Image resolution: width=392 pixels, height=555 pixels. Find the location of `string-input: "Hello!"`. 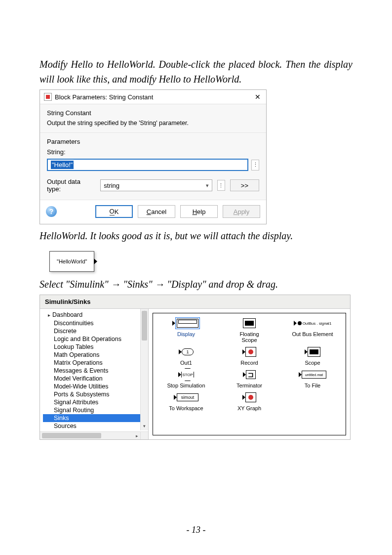

string-input: "Hello!" is located at coordinates (148, 165).